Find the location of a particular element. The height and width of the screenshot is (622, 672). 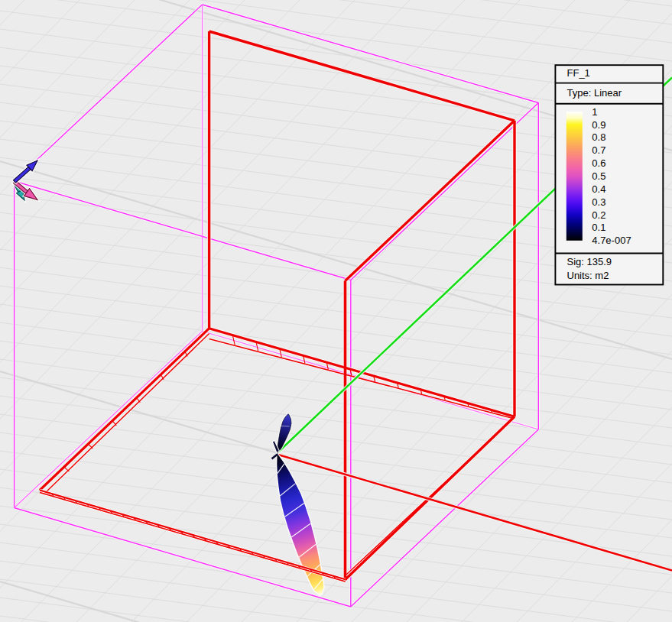

svg-text: 0.9 is located at coordinates (599, 125).